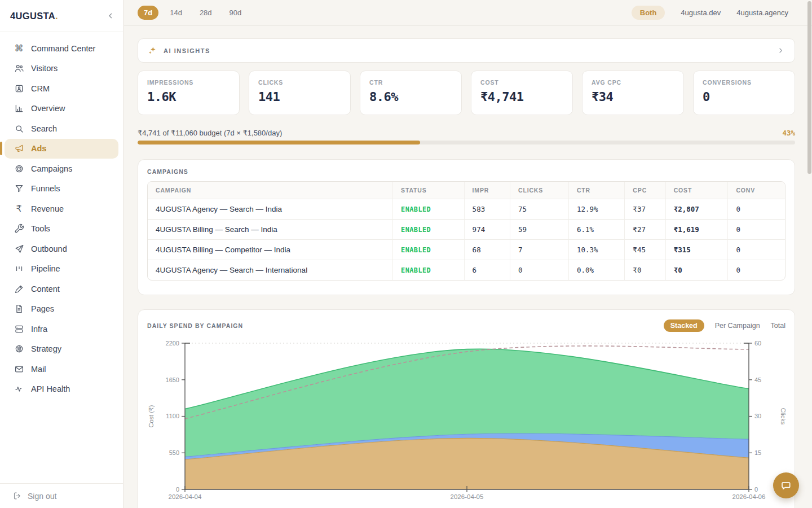  What do you see at coordinates (279, 142) in the screenshot?
I see `budget-progress-fill` at bounding box center [279, 142].